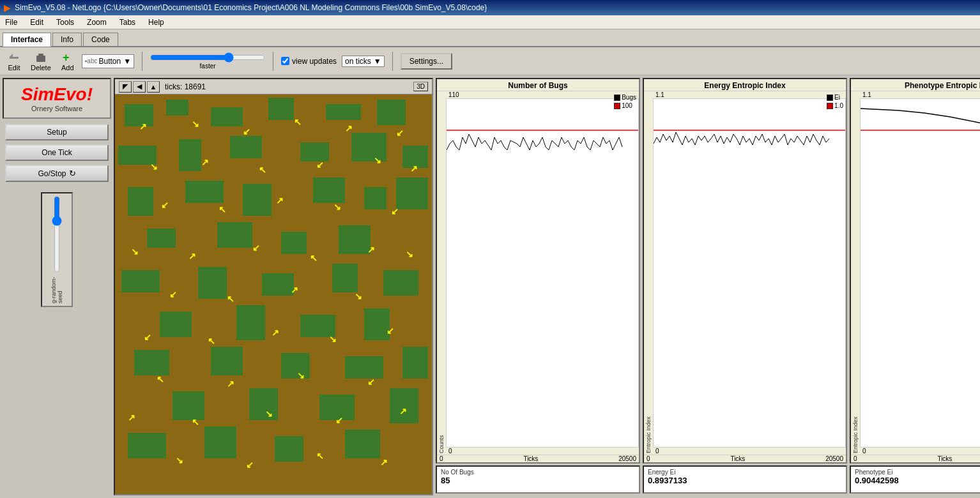 The image size is (980, 498). What do you see at coordinates (65, 22) in the screenshot?
I see `menu-tools: Tools` at bounding box center [65, 22].